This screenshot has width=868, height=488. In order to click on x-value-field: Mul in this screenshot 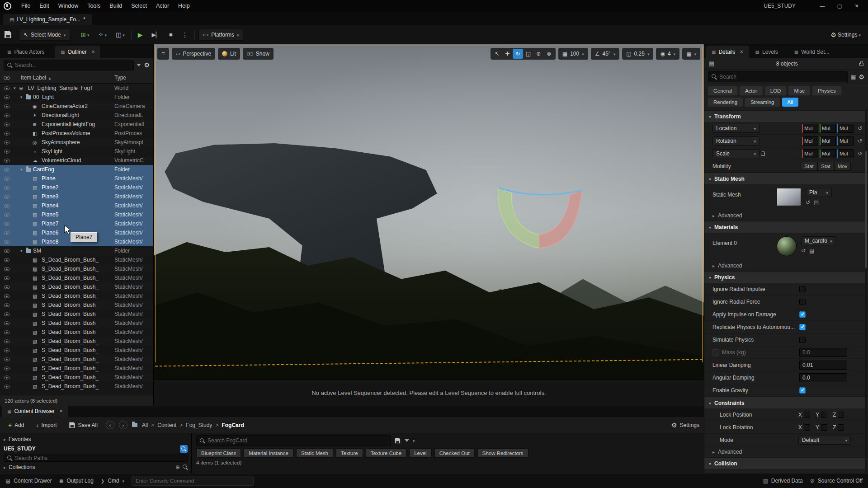, I will do `click(810, 154)`.